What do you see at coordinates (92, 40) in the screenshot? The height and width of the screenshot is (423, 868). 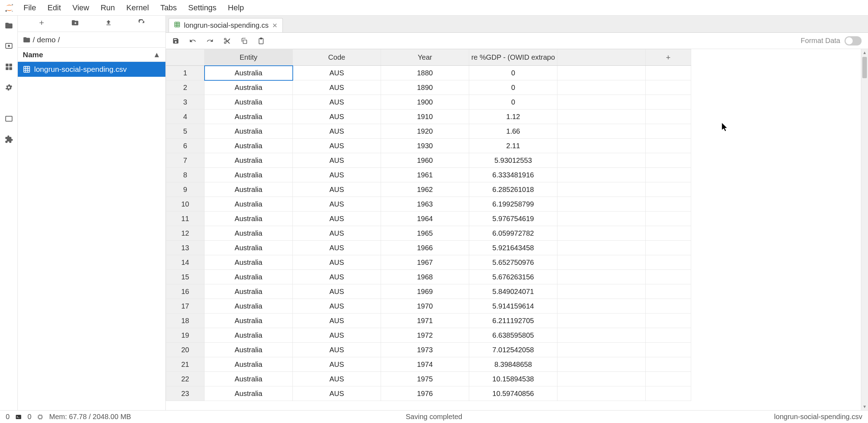 I see `breadcrumb: / demo /` at bounding box center [92, 40].